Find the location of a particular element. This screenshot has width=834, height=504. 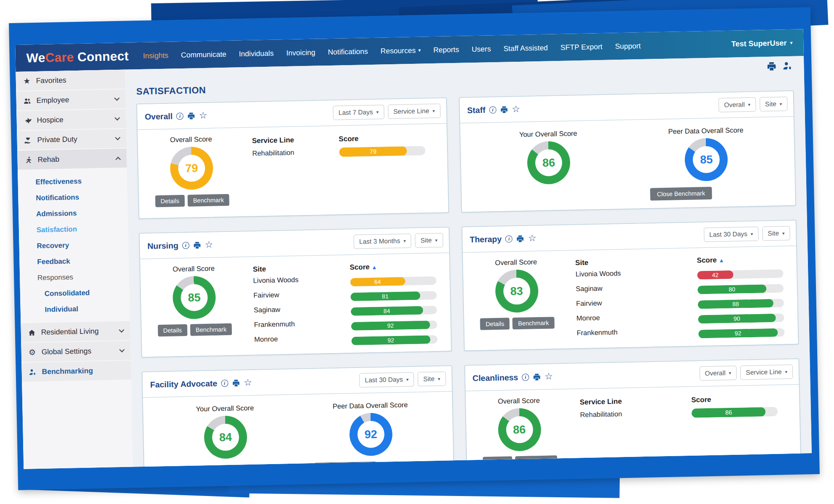

donut-value: 86 is located at coordinates (549, 163).